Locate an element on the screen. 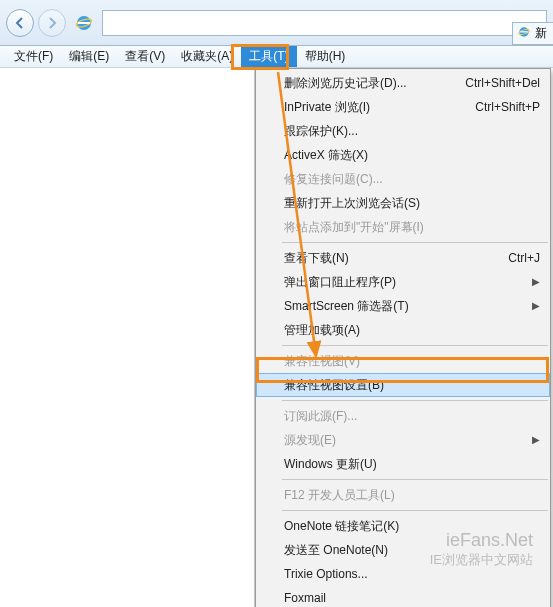 This screenshot has width=553, height=607. menu-item: 源发现(E)▶ is located at coordinates (403, 440).